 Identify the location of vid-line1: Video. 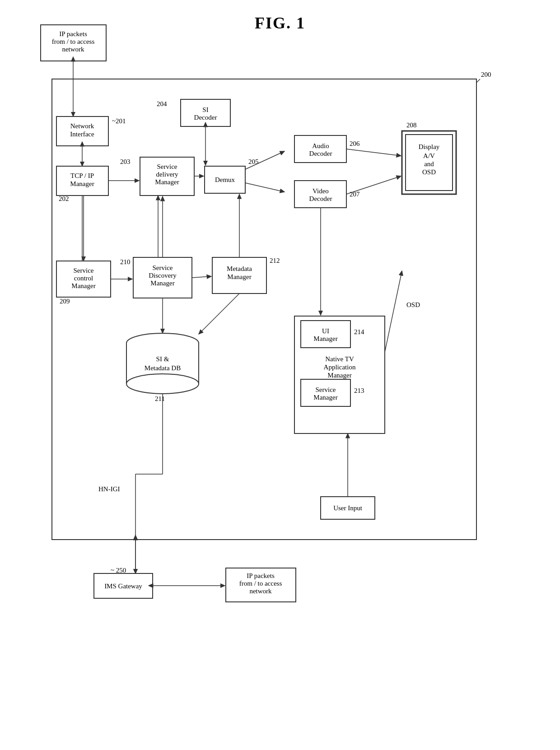
(321, 191).